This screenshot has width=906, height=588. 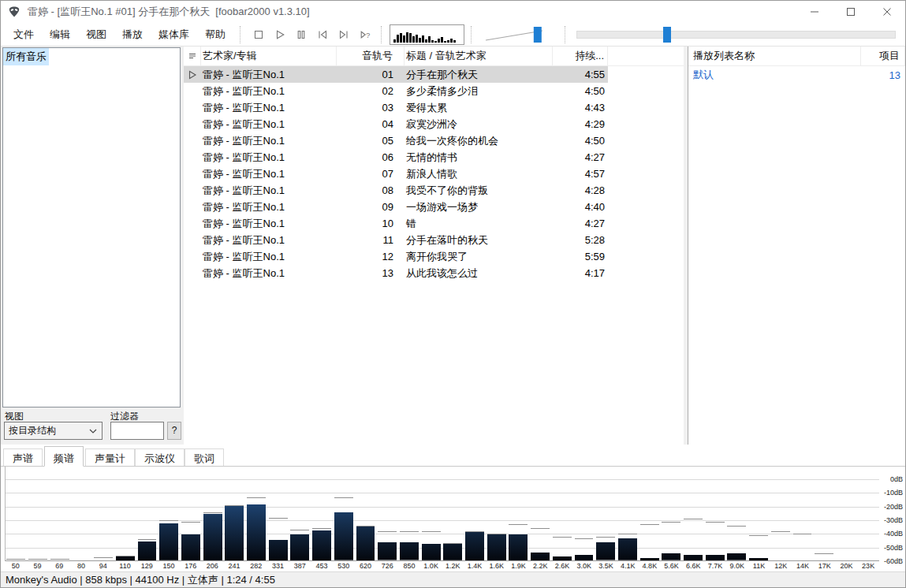 What do you see at coordinates (259, 35) in the screenshot?
I see `stop-button` at bounding box center [259, 35].